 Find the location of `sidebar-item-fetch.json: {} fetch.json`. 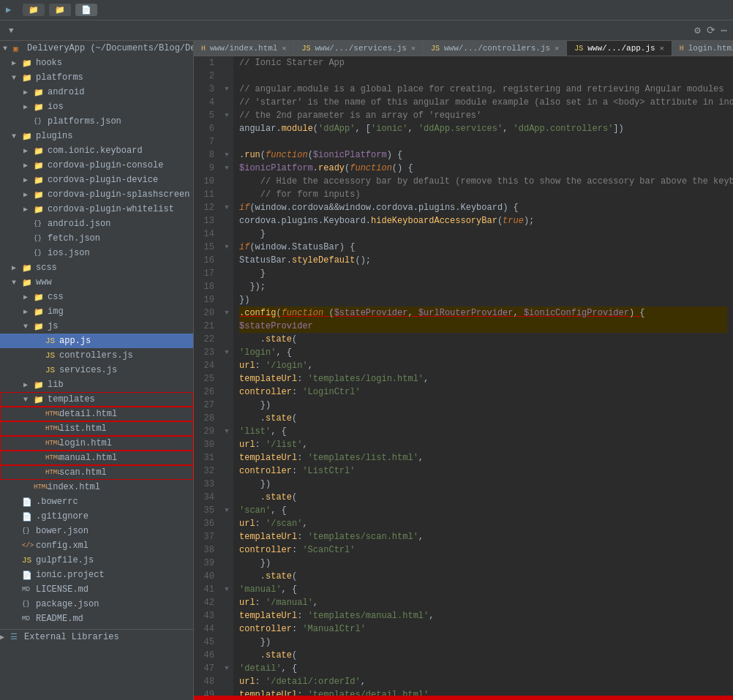

sidebar-item-fetch.json: {} fetch.json is located at coordinates (97, 238).